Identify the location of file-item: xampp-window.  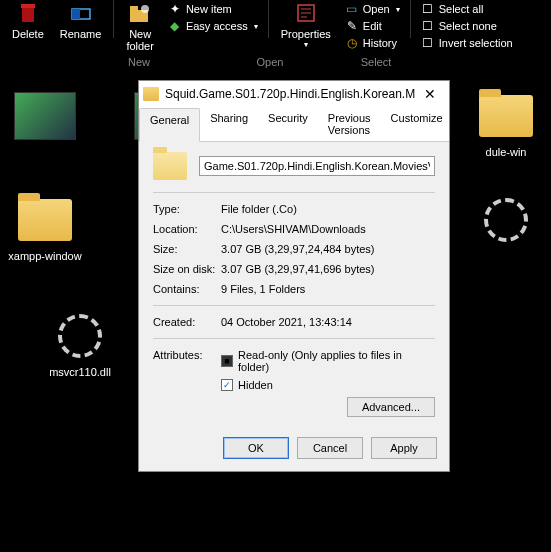
(45, 234).